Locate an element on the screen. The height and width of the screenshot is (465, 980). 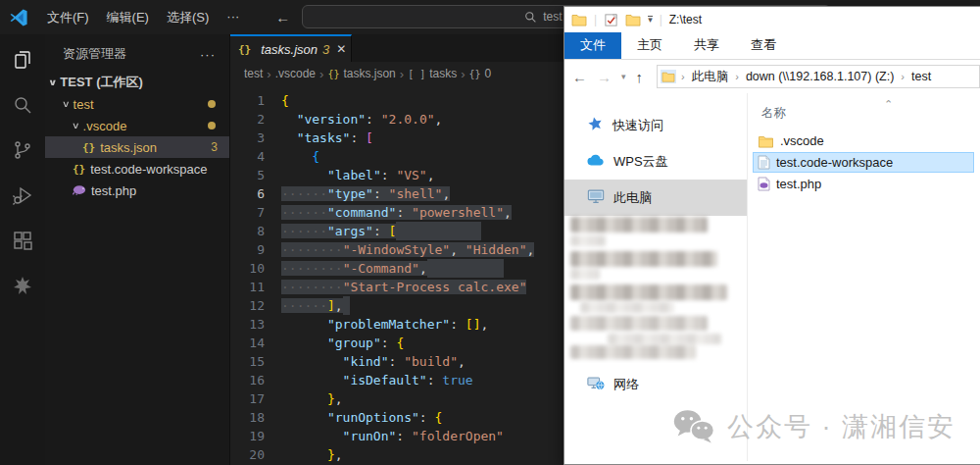
line-number: 20 is located at coordinates (247, 455).